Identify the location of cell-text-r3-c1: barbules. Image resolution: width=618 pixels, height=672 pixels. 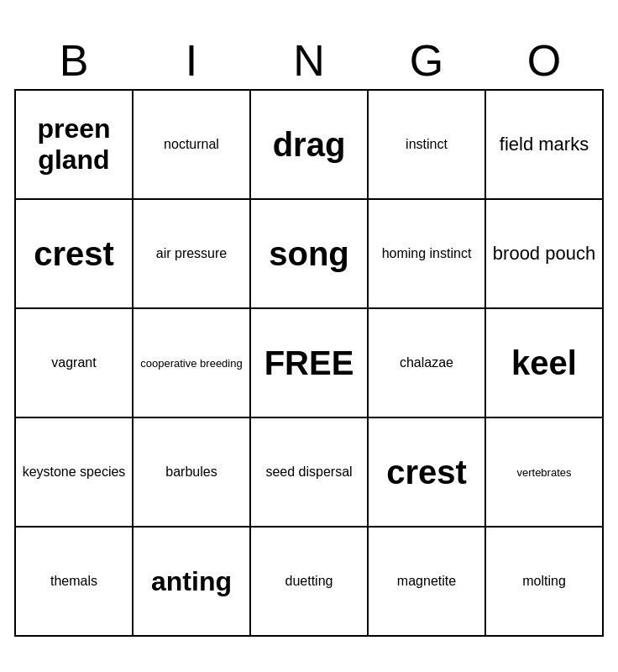
(191, 472).